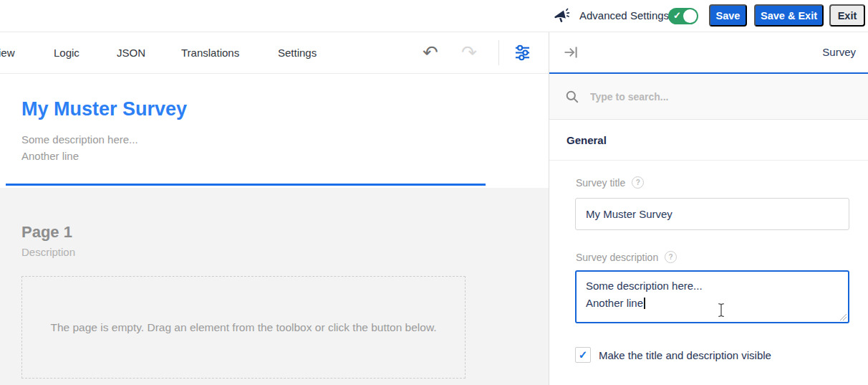 This screenshot has height=385, width=868. I want to click on empty-page-message: The page is empty. Drag an element from …, so click(243, 327).